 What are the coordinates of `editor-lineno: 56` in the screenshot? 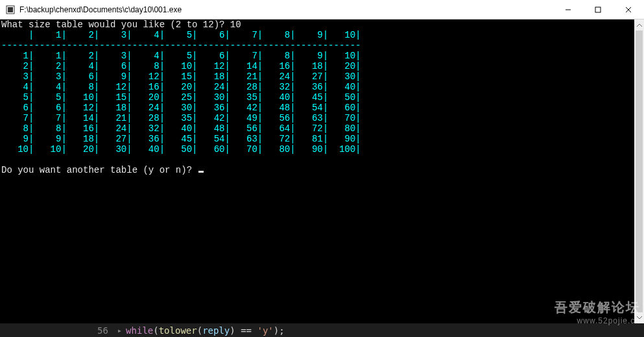 It's located at (102, 331).